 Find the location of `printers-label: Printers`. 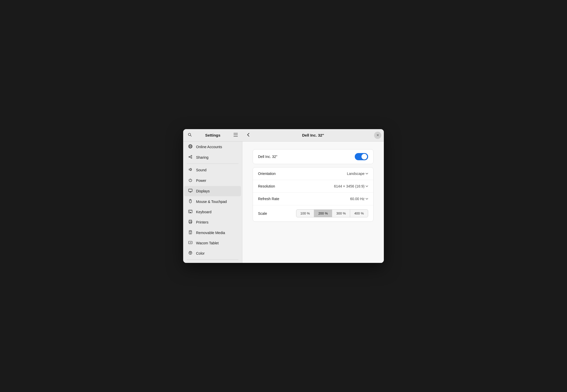

printers-label: Printers is located at coordinates (202, 222).